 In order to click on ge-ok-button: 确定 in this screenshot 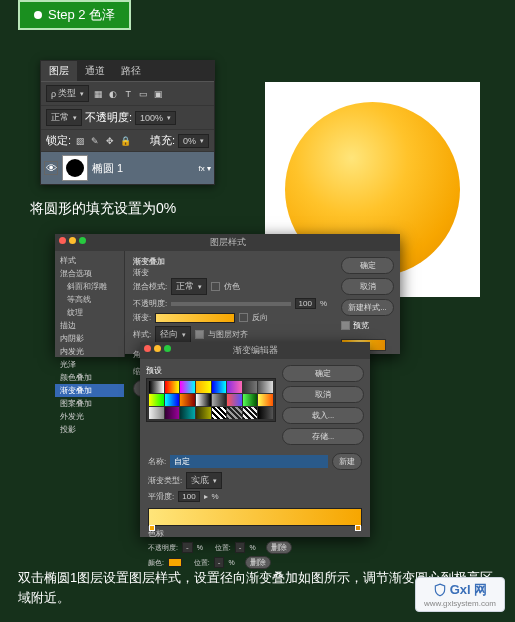, I will do `click(323, 374)`.